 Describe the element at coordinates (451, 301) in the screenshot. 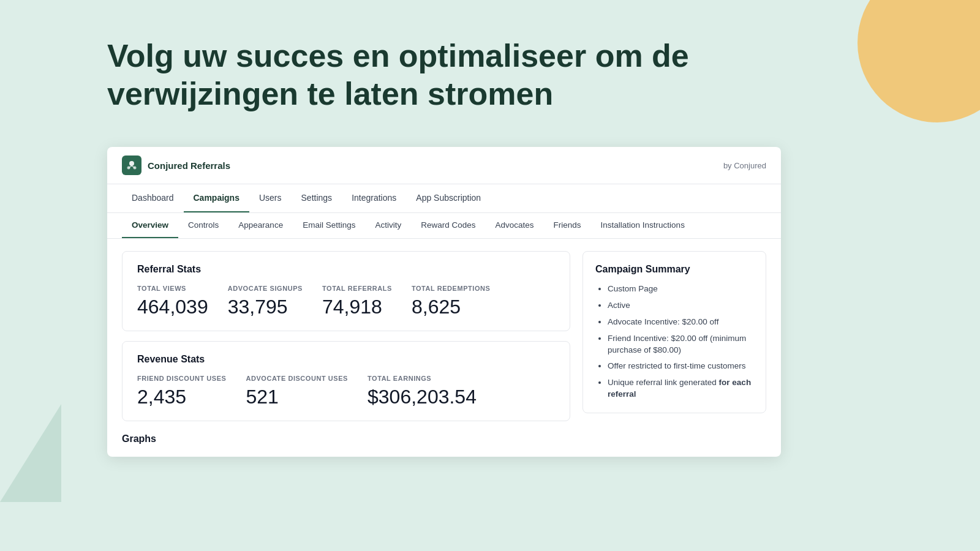

I see `stat-total-redemptions: TOTAL REDEMPTIONS 8,625` at that location.